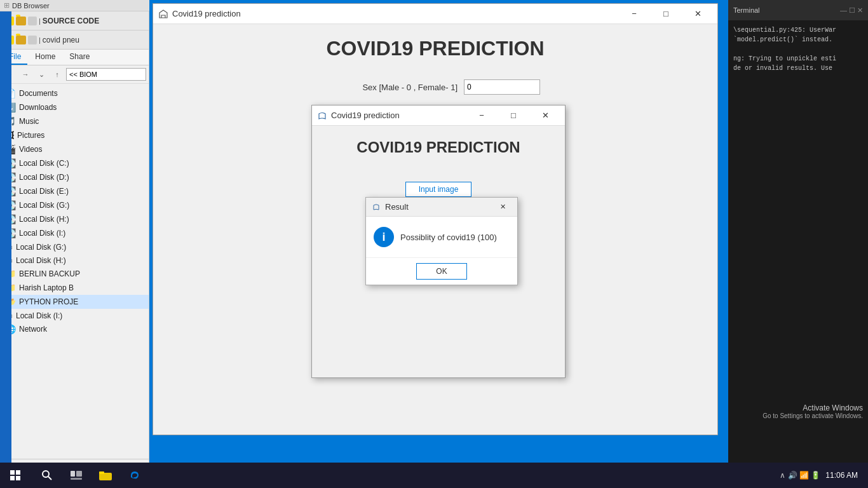  Describe the element at coordinates (15, 475) in the screenshot. I see `start-button` at that location.